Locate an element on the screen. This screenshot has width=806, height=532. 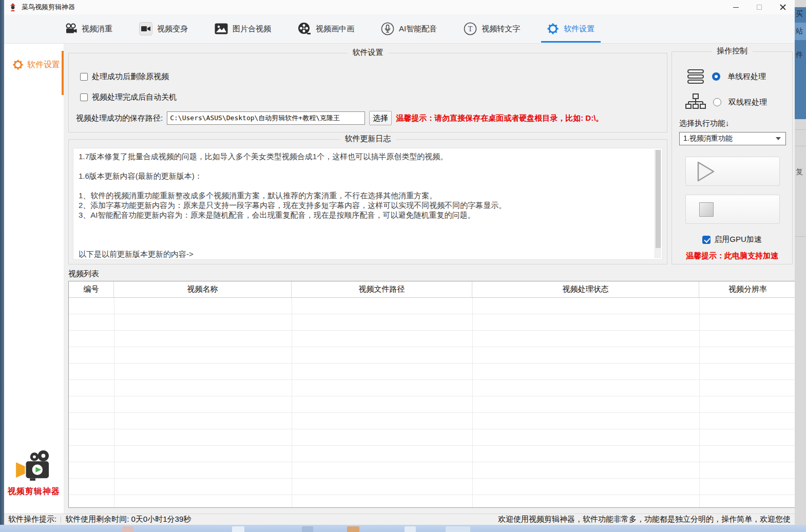
function-dropdown: 1.视频消重功能 is located at coordinates (733, 139).